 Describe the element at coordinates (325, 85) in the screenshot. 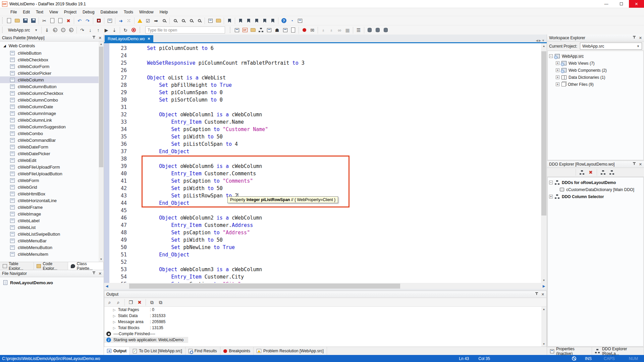

I see `code-line: 28 Set pbFillHeight to True` at that location.